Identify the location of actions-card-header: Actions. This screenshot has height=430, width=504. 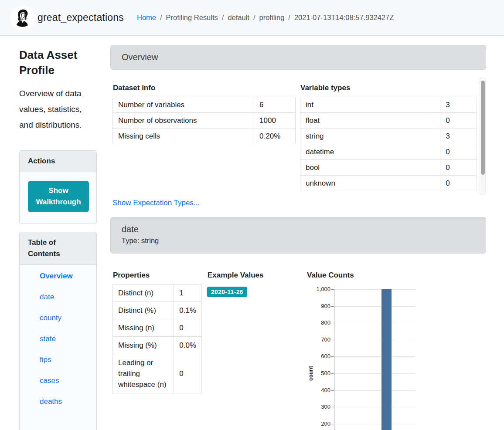
(58, 161).